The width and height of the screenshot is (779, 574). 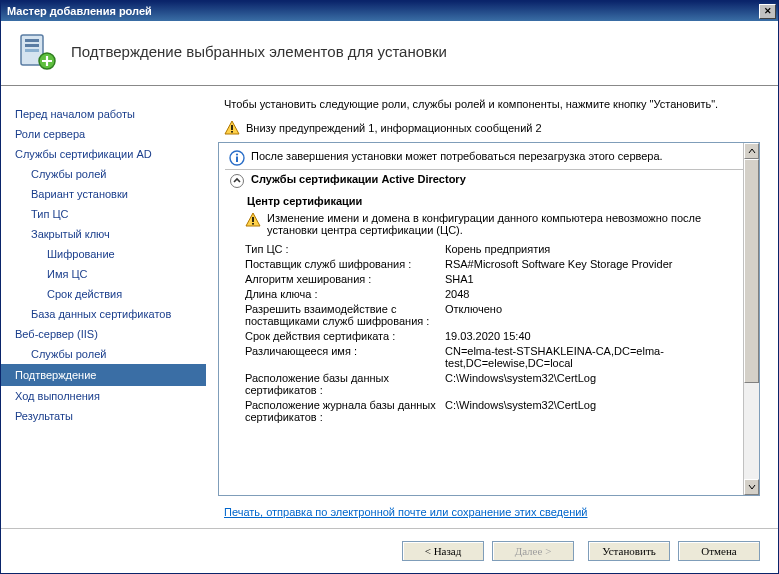 I want to click on info-icon, so click(x=237, y=158).